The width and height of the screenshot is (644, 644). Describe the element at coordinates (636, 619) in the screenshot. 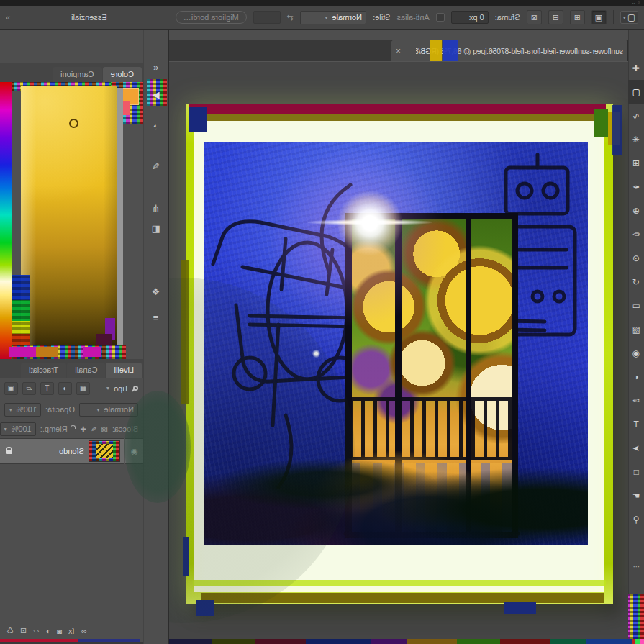

I see `color-swatches-glitch` at that location.